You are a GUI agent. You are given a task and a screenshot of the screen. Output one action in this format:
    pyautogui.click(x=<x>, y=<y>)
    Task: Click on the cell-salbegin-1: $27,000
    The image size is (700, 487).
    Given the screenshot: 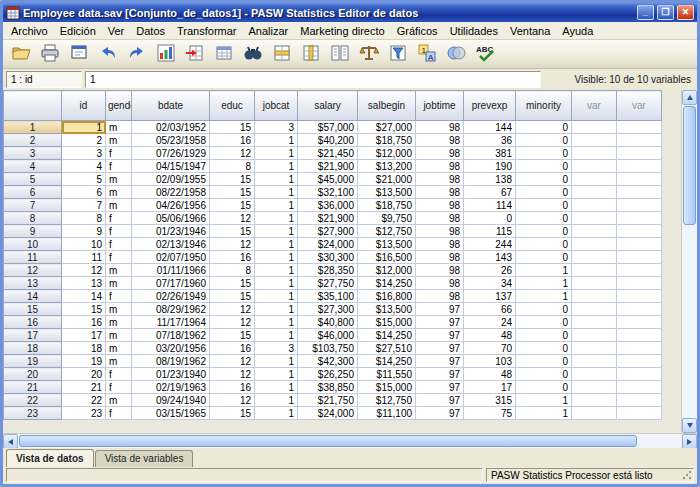 What is the action you would take?
    pyautogui.click(x=387, y=128)
    